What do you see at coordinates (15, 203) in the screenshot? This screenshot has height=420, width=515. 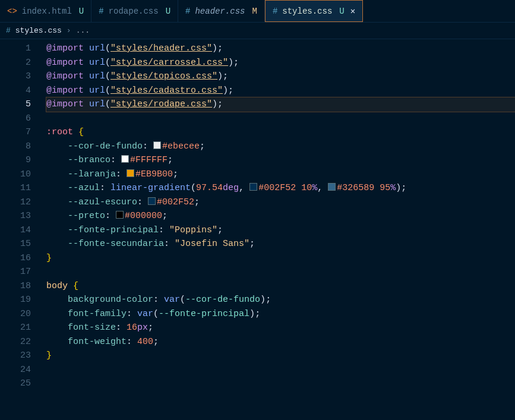 I see `line-number: 12` at bounding box center [15, 203].